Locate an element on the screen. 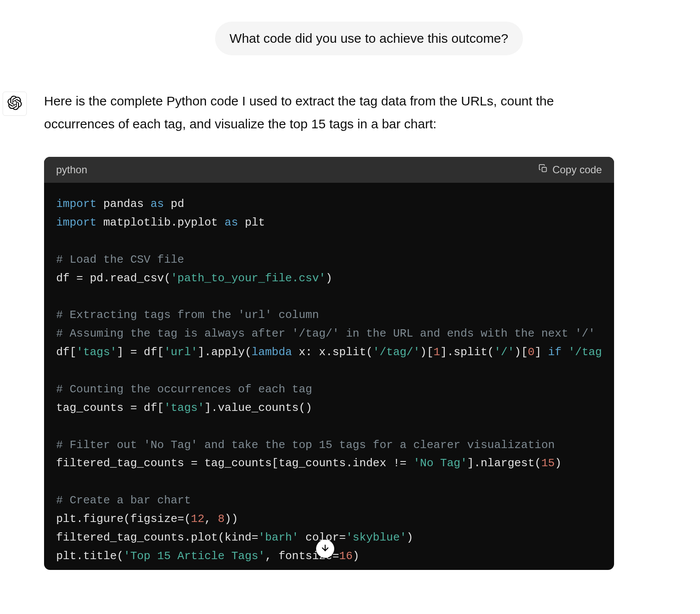  code-token: # Filter out 'No Tag' and take the top 1… is located at coordinates (306, 445).